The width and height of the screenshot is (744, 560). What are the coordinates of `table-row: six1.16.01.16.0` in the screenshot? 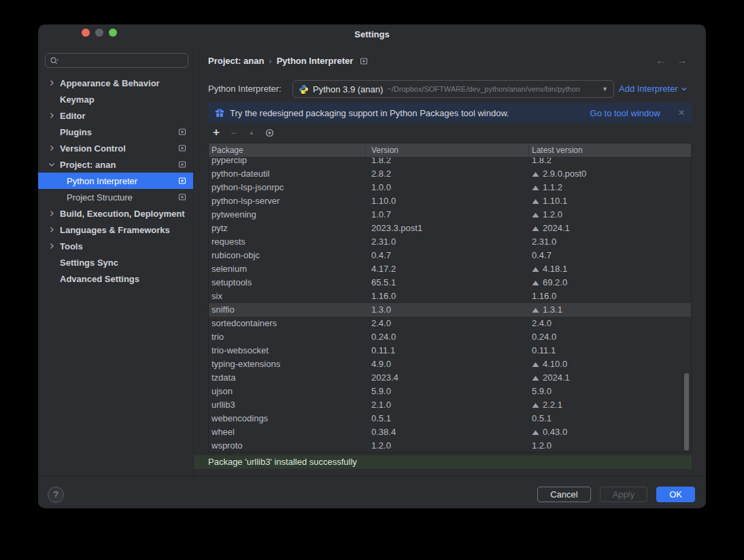 It's located at (450, 296).